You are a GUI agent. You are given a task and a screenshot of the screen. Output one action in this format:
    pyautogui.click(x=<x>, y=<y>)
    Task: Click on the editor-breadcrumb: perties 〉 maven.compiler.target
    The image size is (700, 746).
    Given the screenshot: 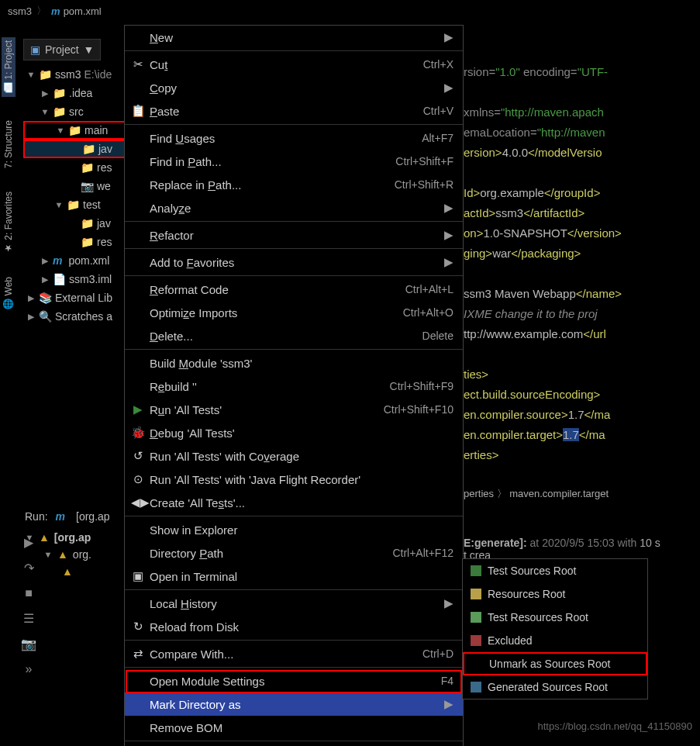 What is the action you would take?
    pyautogui.click(x=536, y=494)
    